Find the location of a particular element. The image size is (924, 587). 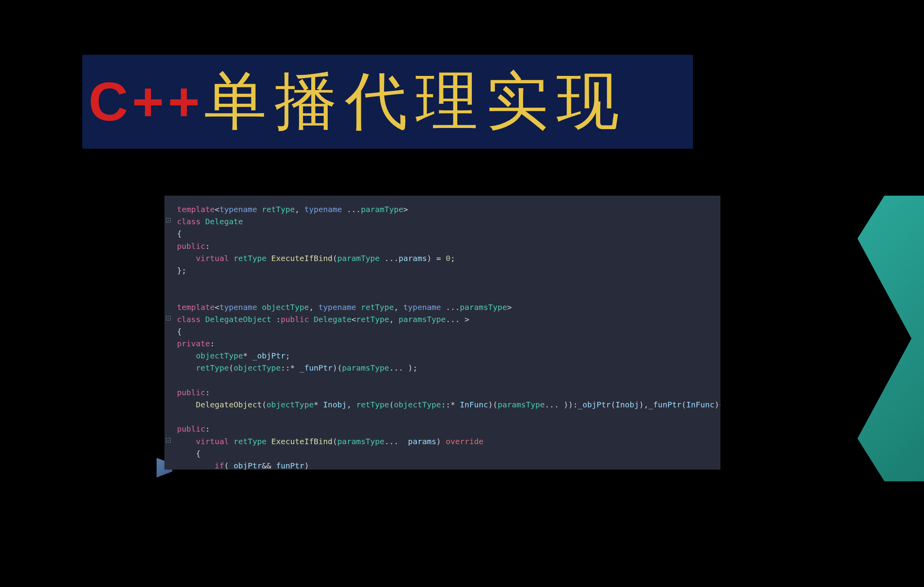

code-fold-gutter is located at coordinates (168, 333).